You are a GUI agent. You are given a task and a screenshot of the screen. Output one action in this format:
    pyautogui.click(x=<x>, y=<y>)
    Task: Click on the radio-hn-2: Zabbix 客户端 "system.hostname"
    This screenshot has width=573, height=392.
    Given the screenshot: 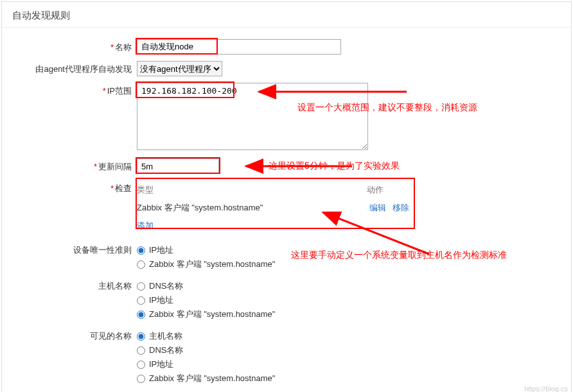 What is the action you would take?
    pyautogui.click(x=354, y=314)
    